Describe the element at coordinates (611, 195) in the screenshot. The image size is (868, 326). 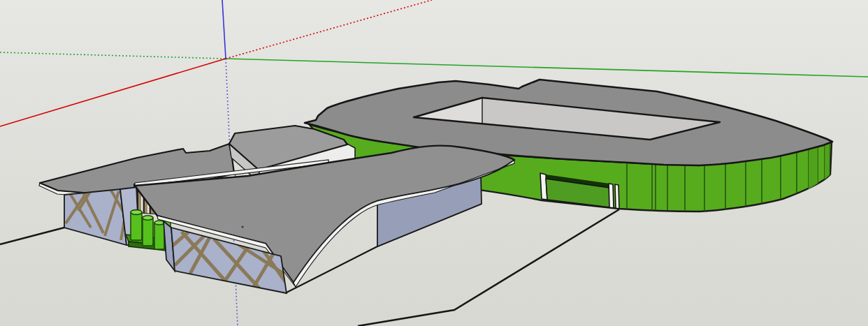
I see `door-right-jamb-inner` at that location.